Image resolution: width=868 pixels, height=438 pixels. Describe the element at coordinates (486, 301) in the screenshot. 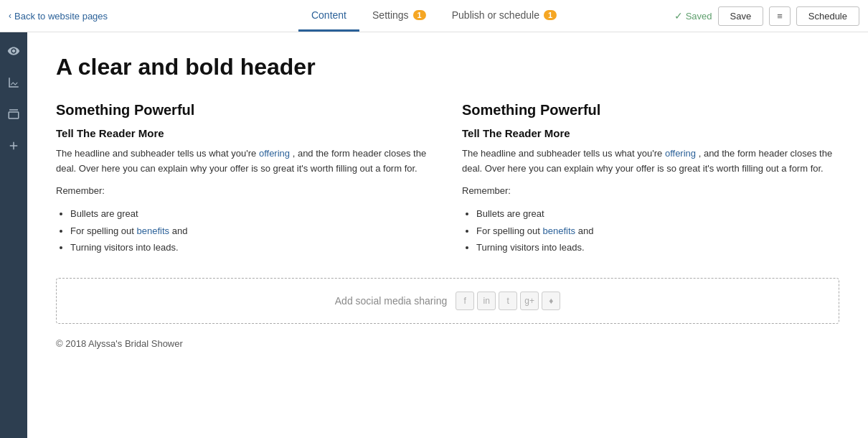

I see `linkedin-icon: in` at that location.